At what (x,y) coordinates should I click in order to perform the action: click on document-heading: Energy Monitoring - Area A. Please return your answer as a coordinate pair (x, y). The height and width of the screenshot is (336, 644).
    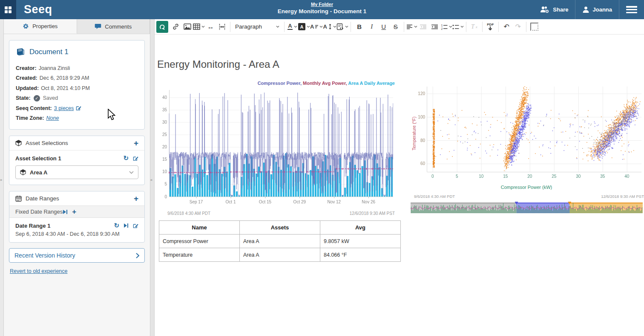
    Looking at the image, I should click on (218, 64).